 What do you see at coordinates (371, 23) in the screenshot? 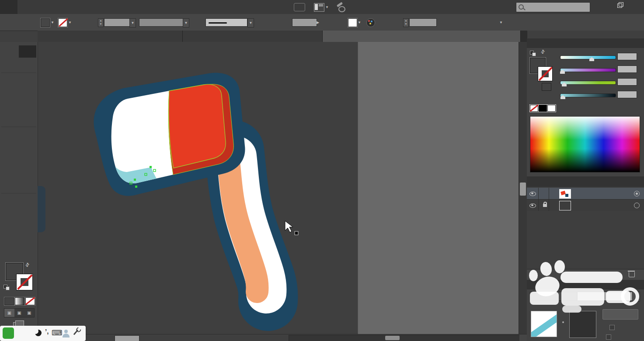
I see `recolor-artwork-icon` at bounding box center [371, 23].